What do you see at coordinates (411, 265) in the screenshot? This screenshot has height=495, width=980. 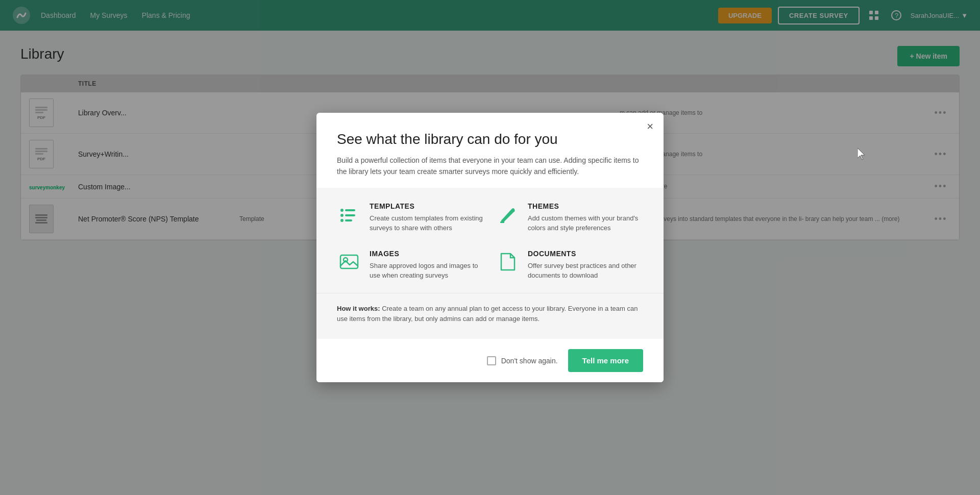 I see `feature-images: IMAGES Share approved logos and images t…` at bounding box center [411, 265].